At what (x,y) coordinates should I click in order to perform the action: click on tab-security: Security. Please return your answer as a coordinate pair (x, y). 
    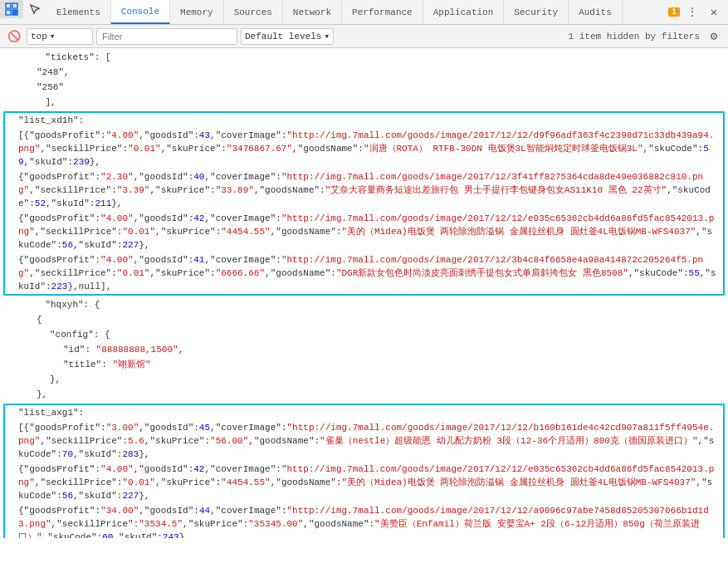
    Looking at the image, I should click on (536, 12).